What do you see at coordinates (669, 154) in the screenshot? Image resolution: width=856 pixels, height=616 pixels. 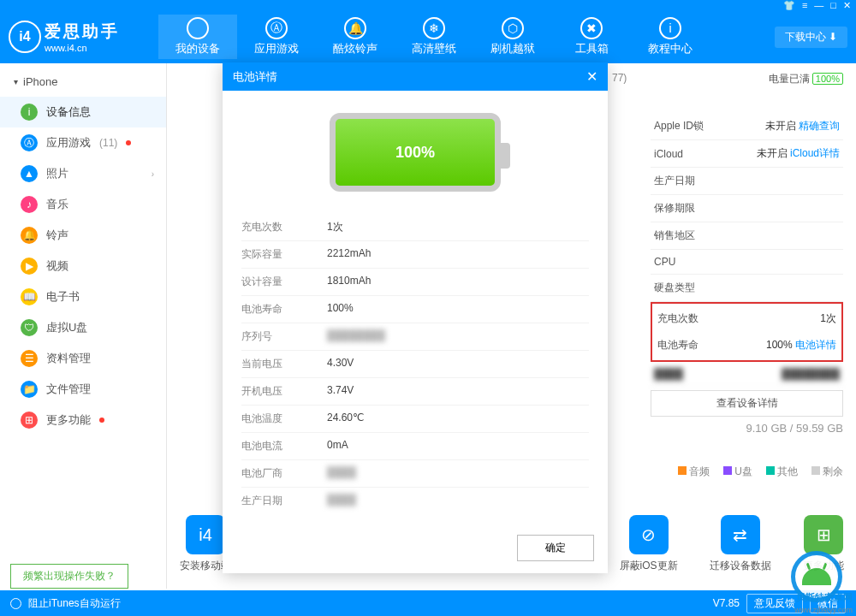 I see `info-key: iCloud` at bounding box center [669, 154].